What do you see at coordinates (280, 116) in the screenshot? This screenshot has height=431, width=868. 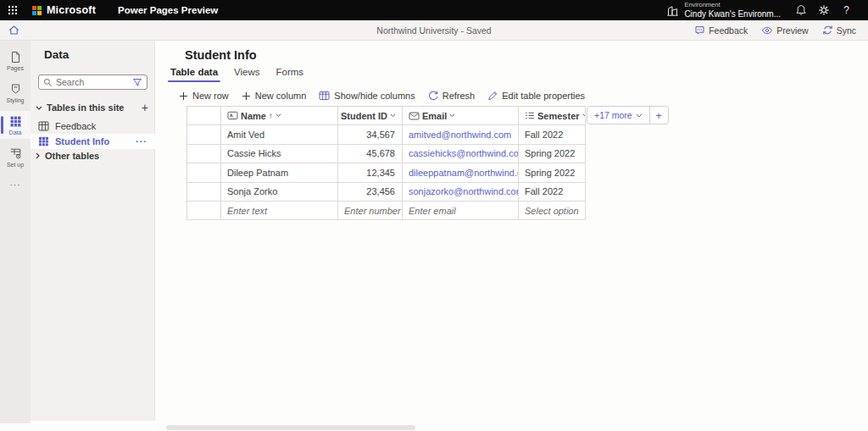 I see `column-header-name: Name ↑` at bounding box center [280, 116].